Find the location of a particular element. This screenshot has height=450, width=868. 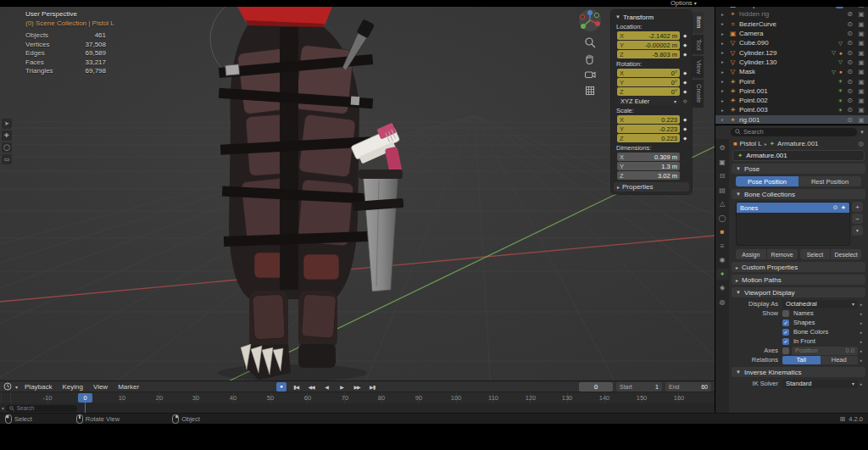

orientation-gizmo is located at coordinates (590, 20).